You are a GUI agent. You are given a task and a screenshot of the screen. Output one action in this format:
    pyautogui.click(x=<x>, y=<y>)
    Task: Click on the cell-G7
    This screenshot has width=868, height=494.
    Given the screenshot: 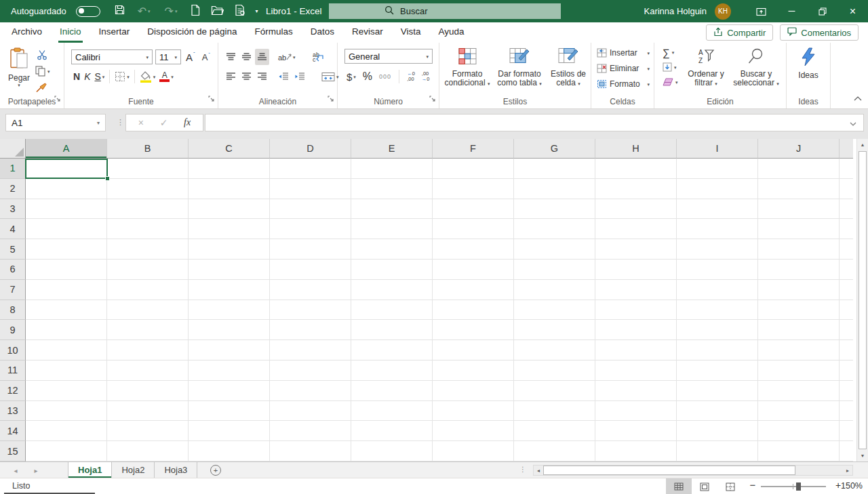 What is the action you would take?
    pyautogui.click(x=555, y=290)
    